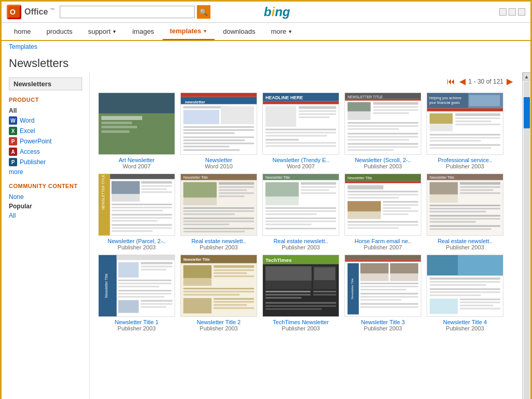 The width and height of the screenshot is (532, 399). Describe the element at coordinates (143, 31) in the screenshot. I see `nav-images: images` at that location.